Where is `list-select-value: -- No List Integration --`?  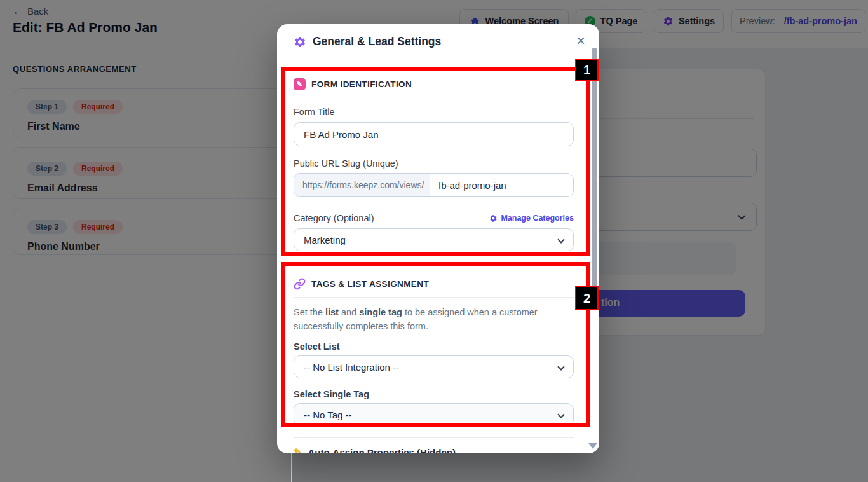 list-select-value: -- No List Integration -- is located at coordinates (351, 368).